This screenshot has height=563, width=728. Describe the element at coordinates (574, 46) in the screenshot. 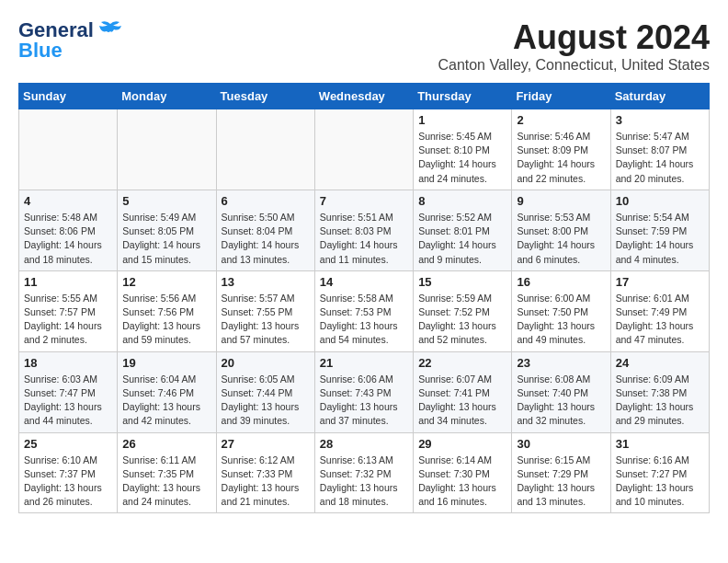

I see `title-block: August 2024 Canton Valley, Connecticut, …` at that location.